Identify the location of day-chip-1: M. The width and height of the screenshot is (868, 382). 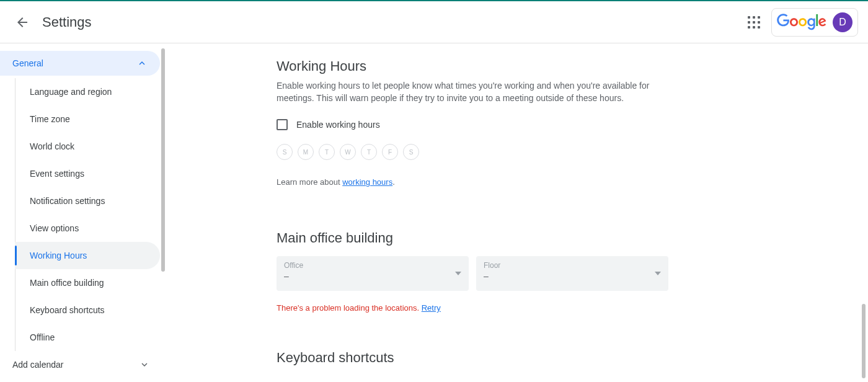
(306, 152).